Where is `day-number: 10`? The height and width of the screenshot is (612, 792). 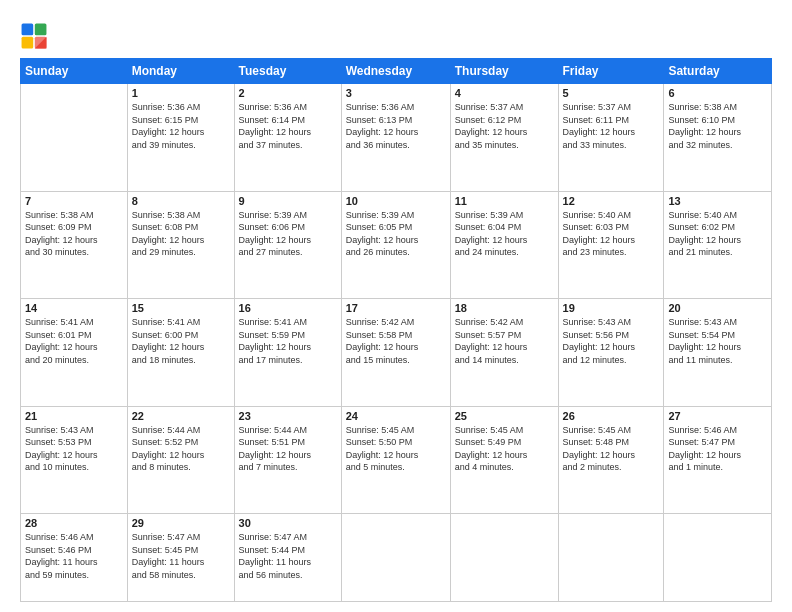 day-number: 10 is located at coordinates (396, 201).